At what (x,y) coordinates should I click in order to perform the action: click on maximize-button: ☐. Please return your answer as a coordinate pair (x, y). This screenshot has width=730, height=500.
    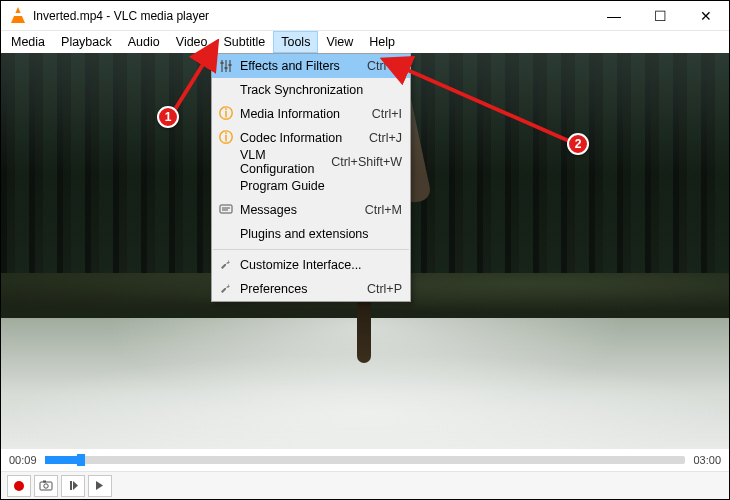
    Looking at the image, I should click on (660, 16).